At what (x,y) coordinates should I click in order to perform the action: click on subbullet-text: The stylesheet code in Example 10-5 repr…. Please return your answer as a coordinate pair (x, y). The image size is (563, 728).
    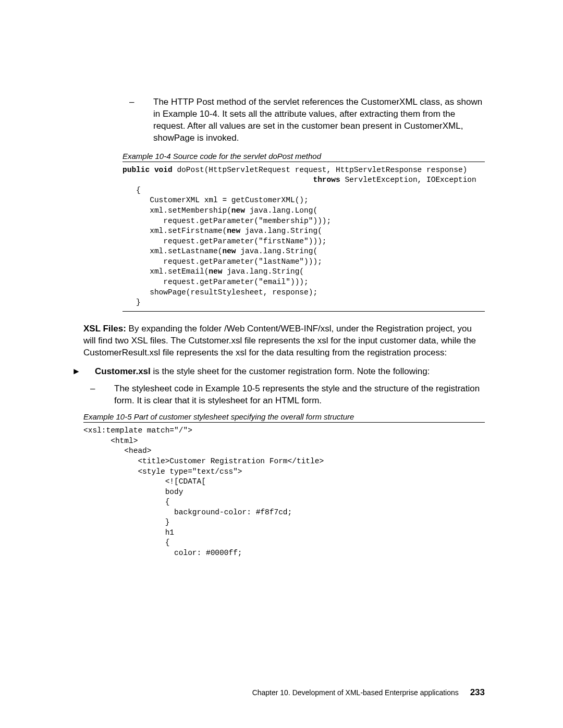
    Looking at the image, I should click on (297, 394).